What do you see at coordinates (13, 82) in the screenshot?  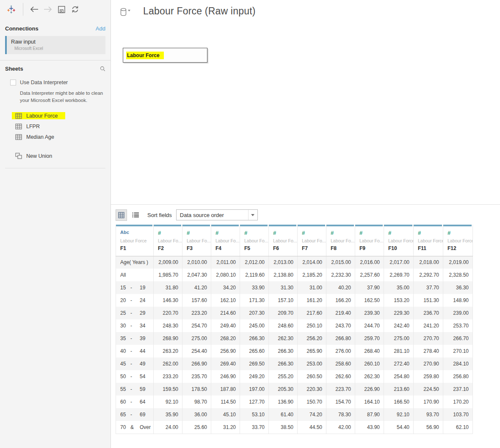 I see `use-data-interpreter-checkbox` at bounding box center [13, 82].